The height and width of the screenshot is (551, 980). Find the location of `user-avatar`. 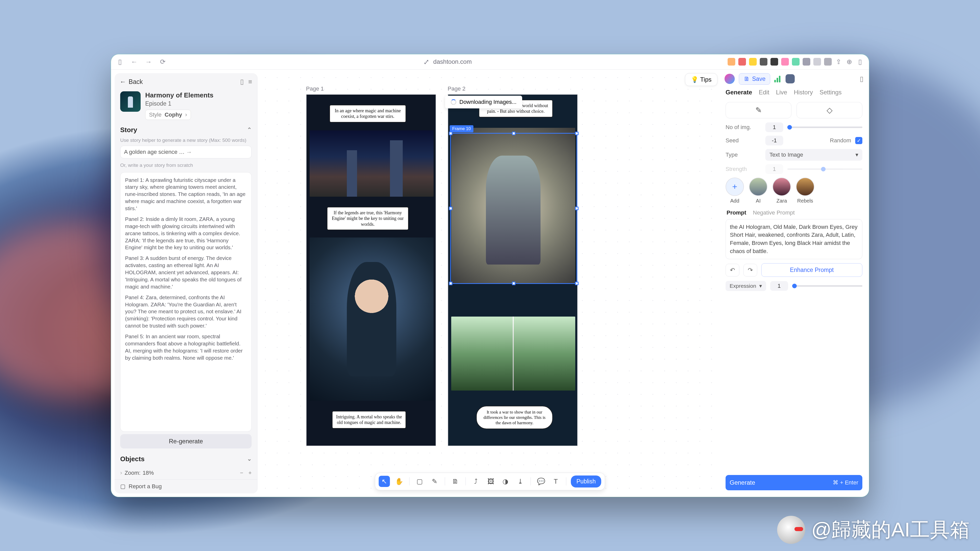

user-avatar is located at coordinates (730, 79).